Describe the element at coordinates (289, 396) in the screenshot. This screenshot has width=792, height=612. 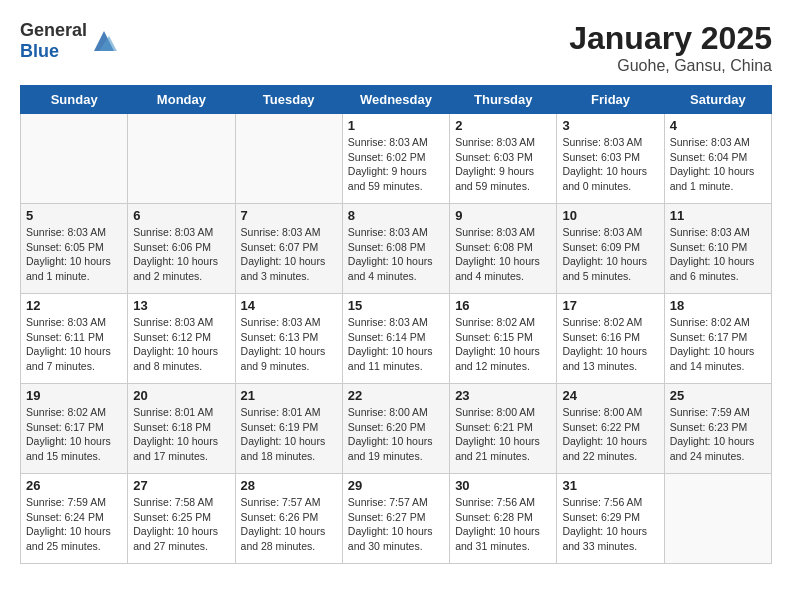
I see `day-number: 21` at that location.